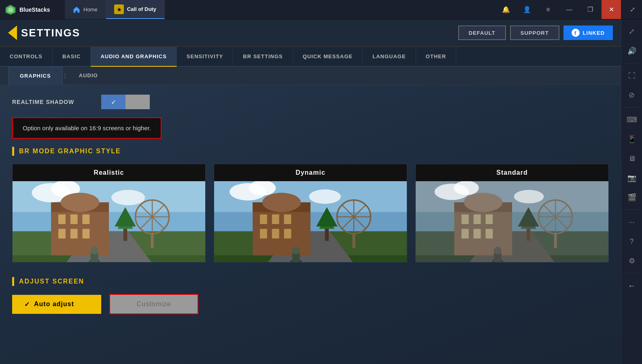 The height and width of the screenshot is (364, 642). What do you see at coordinates (632, 76) in the screenshot?
I see `sidebar-fullscreen-icon: ⛶` at bounding box center [632, 76].